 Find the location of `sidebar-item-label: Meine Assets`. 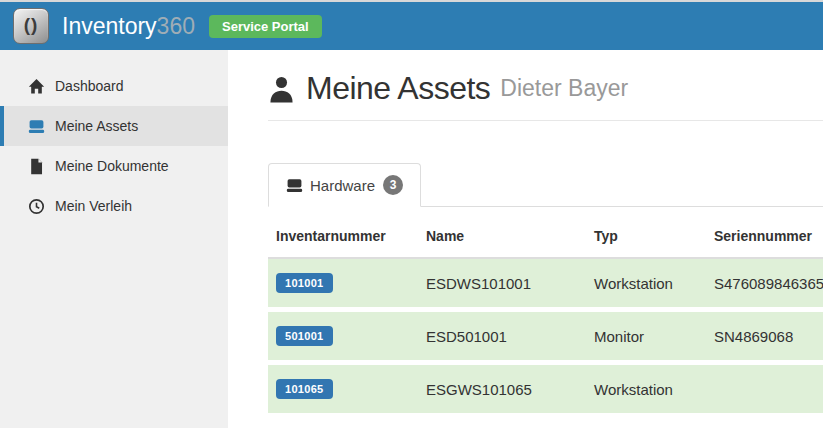

sidebar-item-label: Meine Assets is located at coordinates (96, 126).